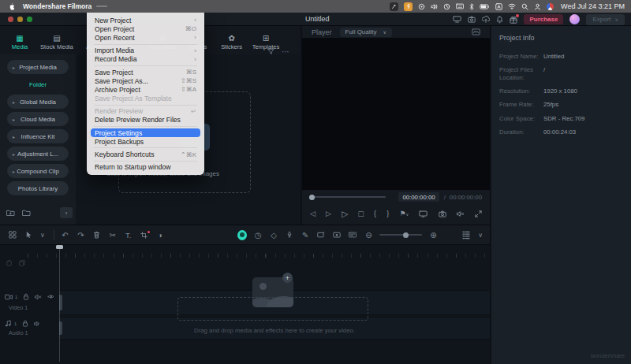 The height and width of the screenshot is (364, 631). What do you see at coordinates (129, 235) in the screenshot?
I see `text-tool-icon: T.` at bounding box center [129, 235].